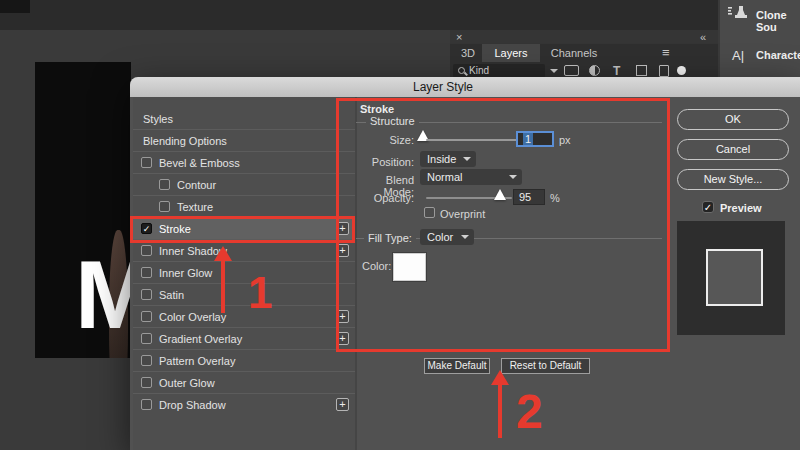 The height and width of the screenshot is (450, 800). I want to click on preview-checkbox: ✓, so click(708, 207).